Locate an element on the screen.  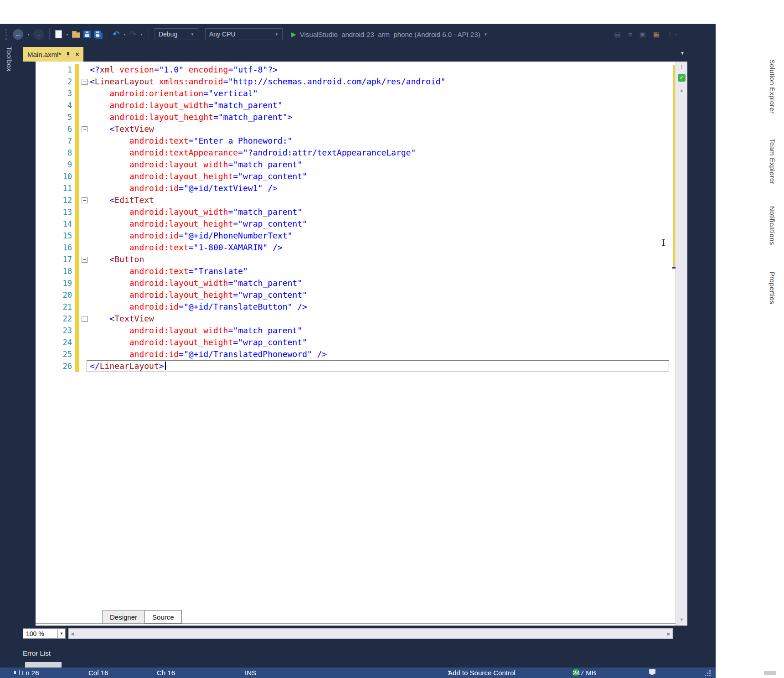
line-number: 6 is located at coordinates (55, 129).